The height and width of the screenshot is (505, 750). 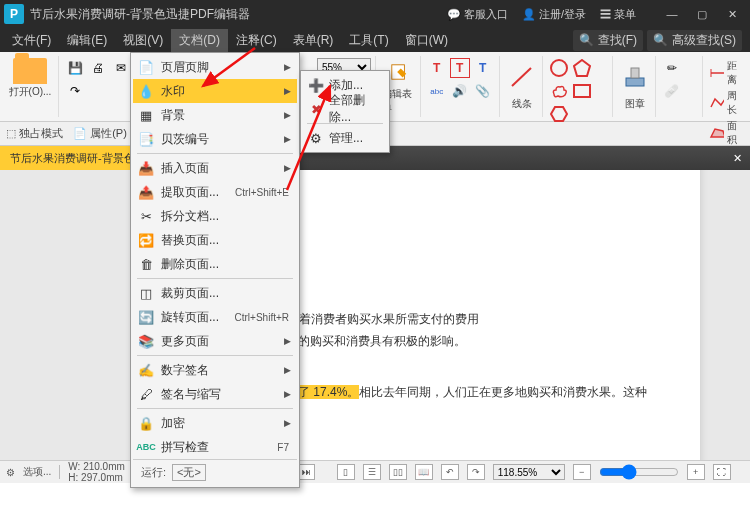 What do you see at coordinates (702, 14) in the screenshot?
I see `maximize-button: ▢` at bounding box center [702, 14].